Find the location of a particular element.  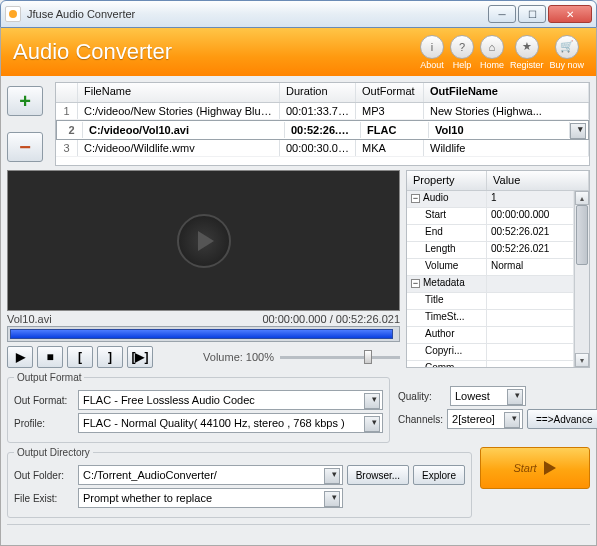

scroll-down-icon: ▾ is located at coordinates (582, 360).